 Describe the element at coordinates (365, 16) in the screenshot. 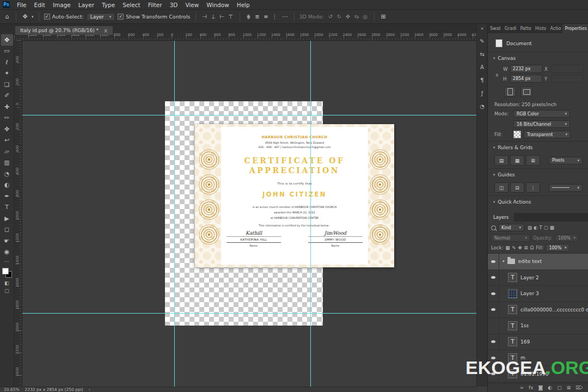

I see `mode3d-icon-4: ◎` at that location.